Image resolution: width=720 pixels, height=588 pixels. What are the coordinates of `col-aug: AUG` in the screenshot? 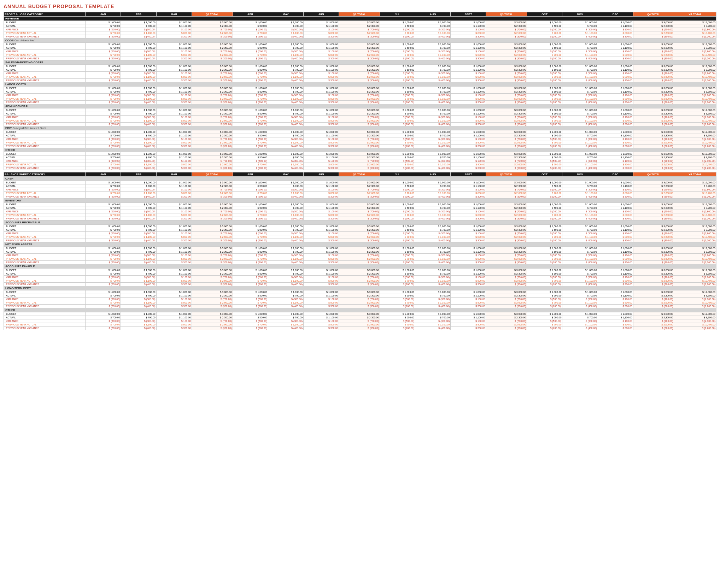 It's located at (433, 14).